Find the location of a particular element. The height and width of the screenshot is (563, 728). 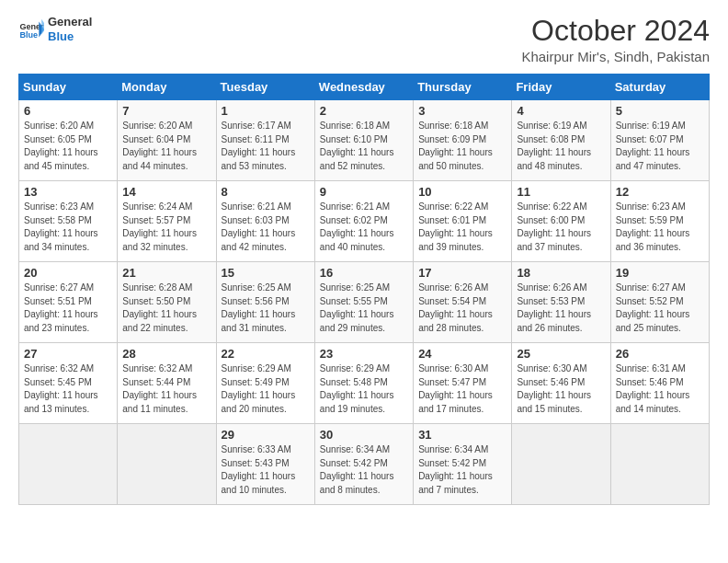

day-info: Sunrise: 6:30 AMSunset: 5:46 PMDaylight:… is located at coordinates (561, 389).